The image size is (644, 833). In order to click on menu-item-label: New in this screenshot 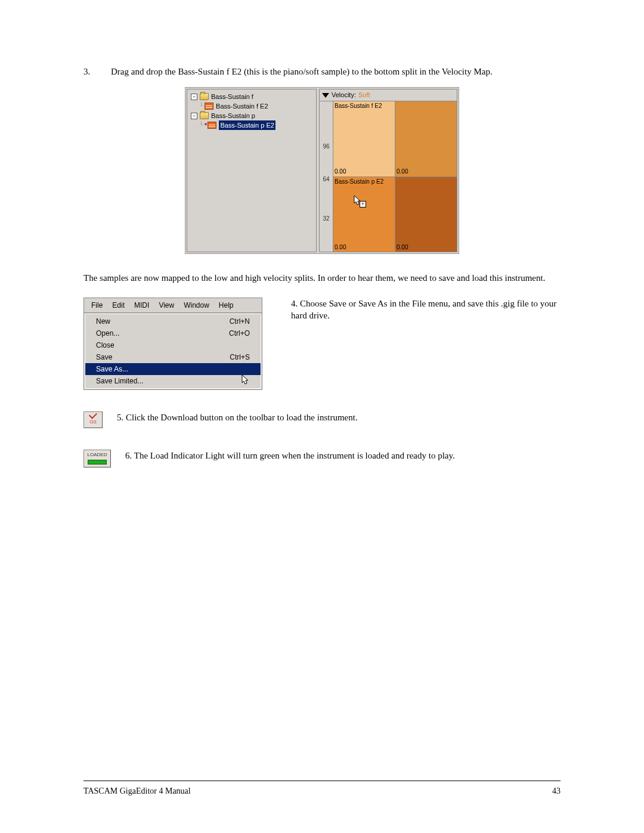, I will do `click(103, 321)`.